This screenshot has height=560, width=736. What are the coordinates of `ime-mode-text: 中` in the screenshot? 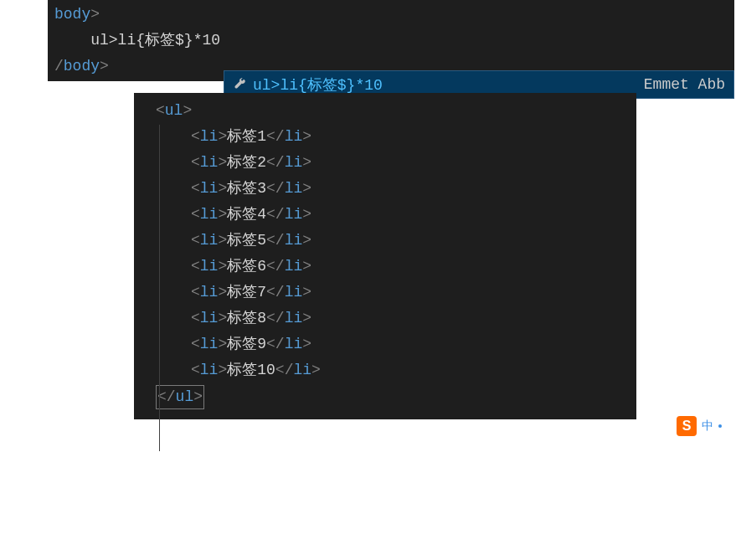 It's located at (708, 426).